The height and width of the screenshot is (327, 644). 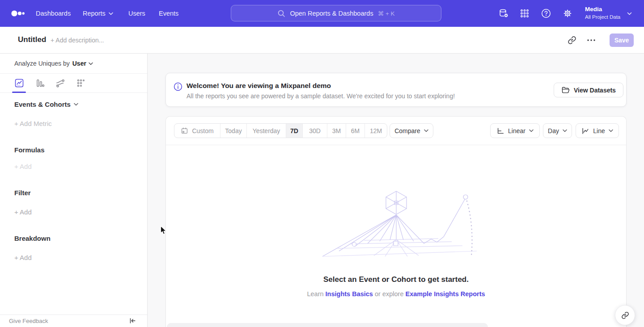 What do you see at coordinates (53, 13) in the screenshot?
I see `nav-dashboards: Dashboards` at bounding box center [53, 13].